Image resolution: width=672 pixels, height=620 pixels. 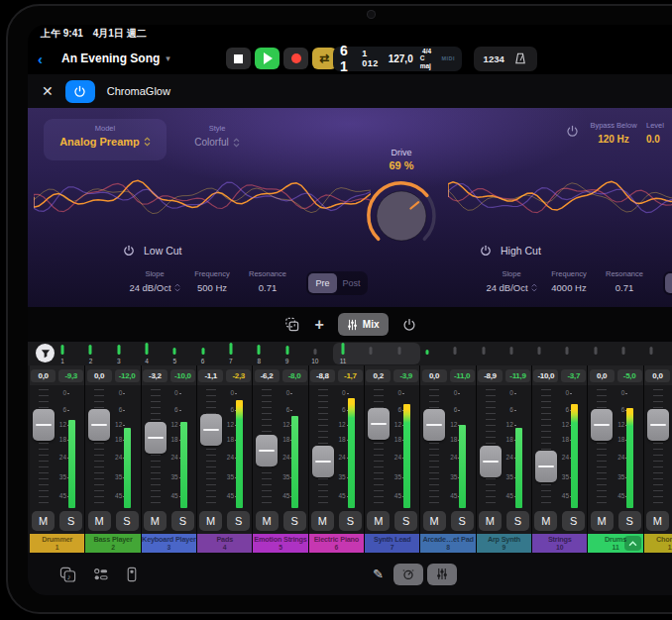 What do you see at coordinates (129, 251) in the screenshot?
I see `low-cut-power-icon` at bounding box center [129, 251].